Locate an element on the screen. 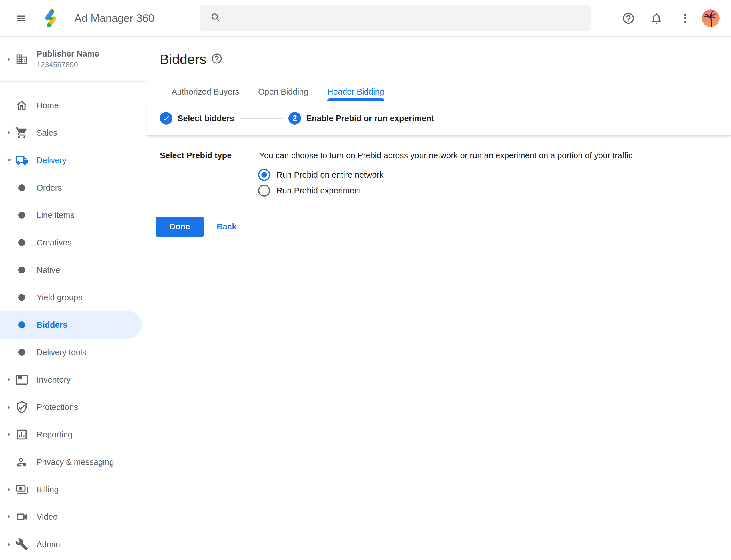  sidebar-item-billing: Billing is located at coordinates (73, 489).